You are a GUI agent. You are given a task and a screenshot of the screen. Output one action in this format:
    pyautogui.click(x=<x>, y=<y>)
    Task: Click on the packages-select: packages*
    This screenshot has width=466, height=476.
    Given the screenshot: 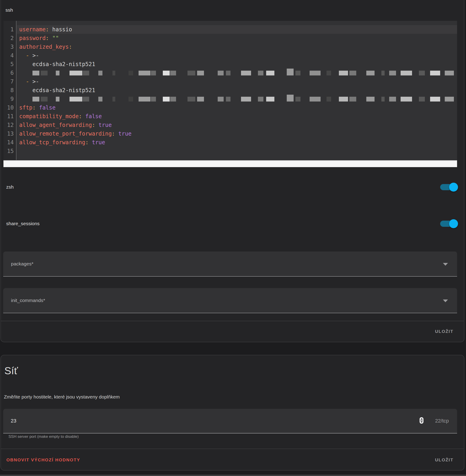 What is the action you would take?
    pyautogui.click(x=230, y=264)
    